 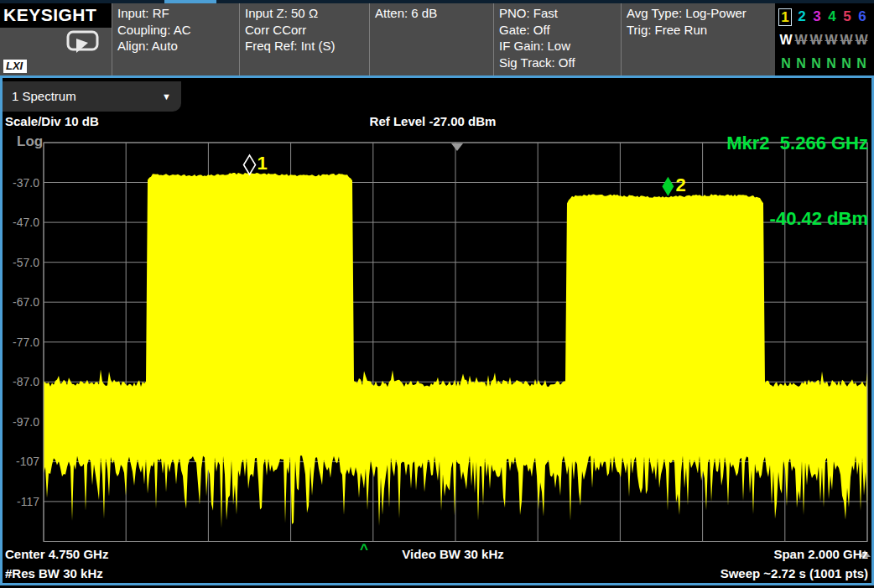 I want to click on window-selector-label: 1 Spectrum, so click(x=44, y=96).